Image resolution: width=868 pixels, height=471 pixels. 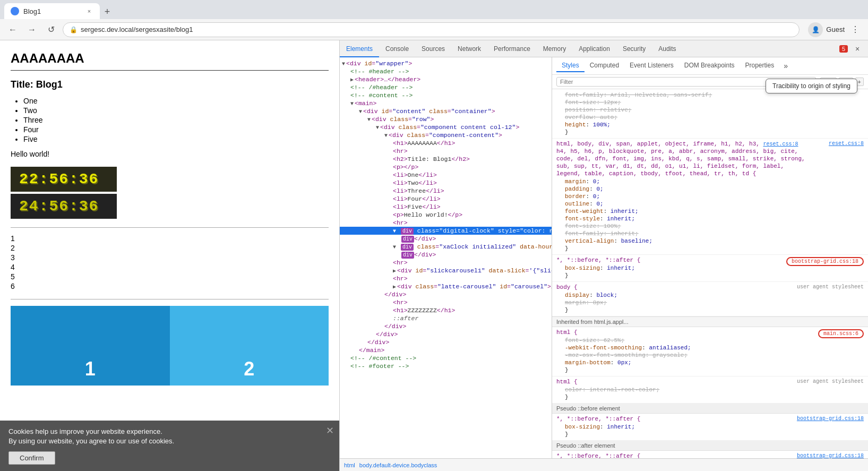 I want to click on inherited-label: Inherited from html.js.appl..., so click(x=710, y=322).